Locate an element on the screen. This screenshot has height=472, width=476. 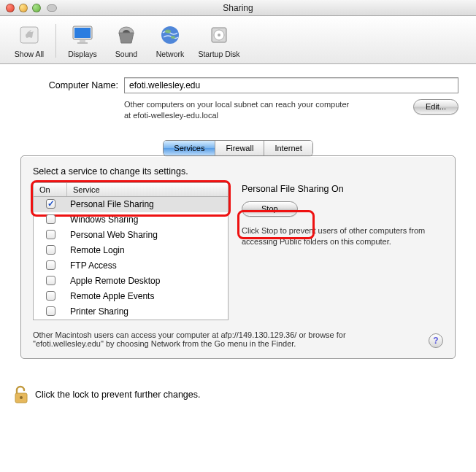
tab-bar: Services Firewall Internet is located at coordinates (238, 148).